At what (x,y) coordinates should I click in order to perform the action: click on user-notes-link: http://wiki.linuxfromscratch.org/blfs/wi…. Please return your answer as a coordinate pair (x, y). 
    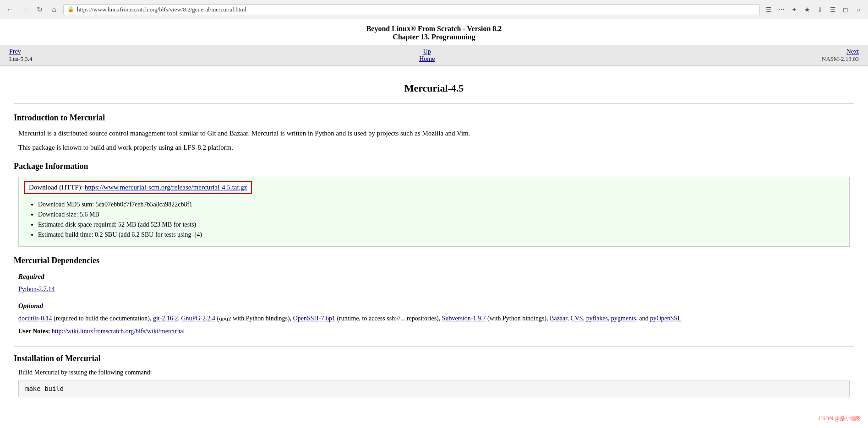
    Looking at the image, I should click on (118, 331).